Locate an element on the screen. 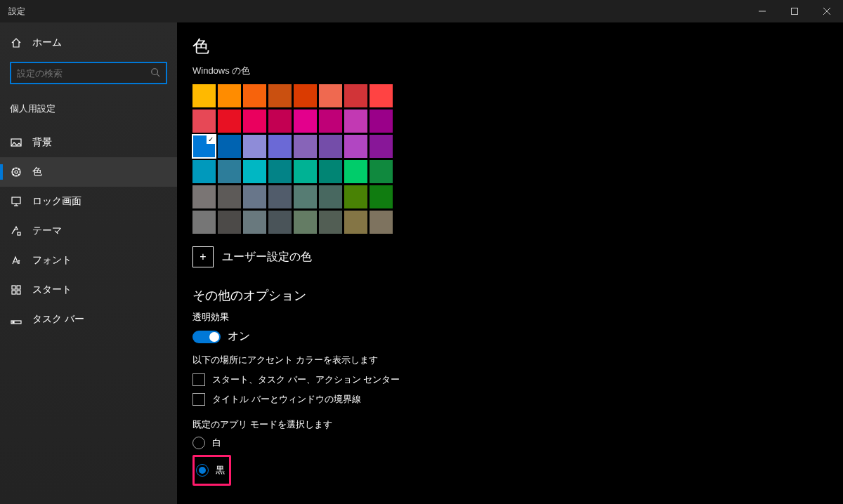  search-input is located at coordinates (89, 73).